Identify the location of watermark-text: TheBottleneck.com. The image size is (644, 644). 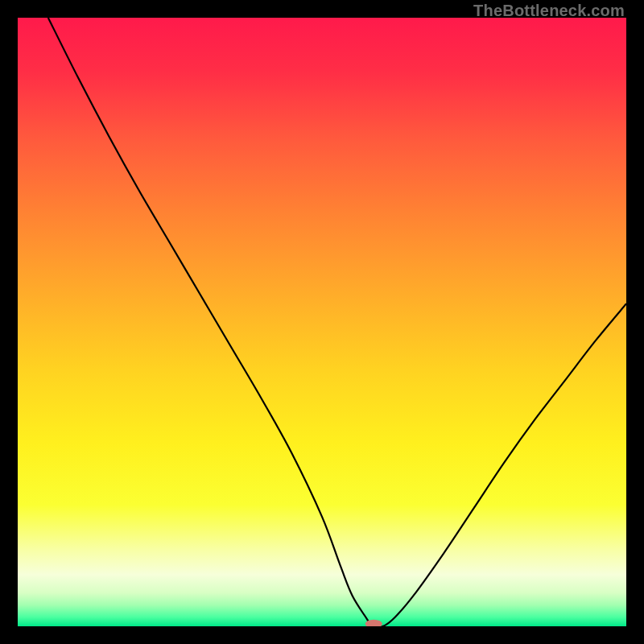
(549, 11).